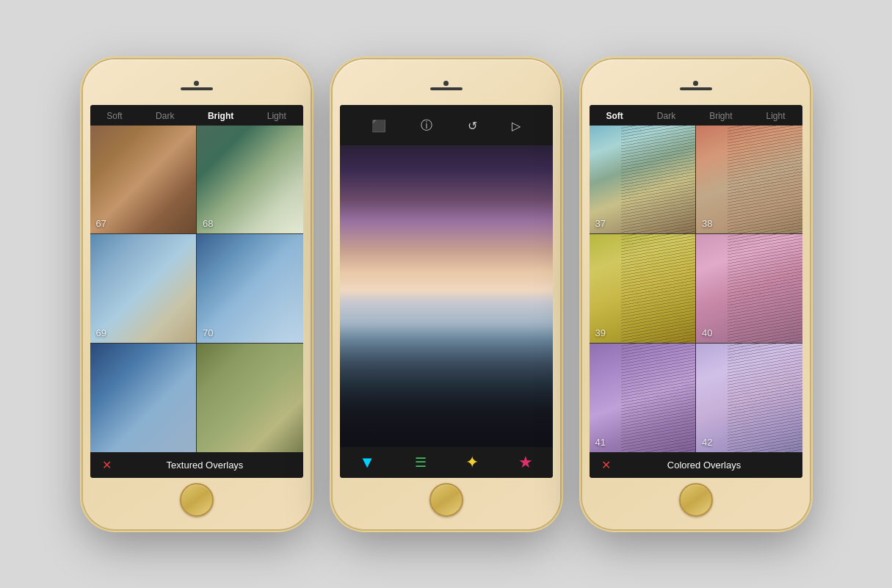 This screenshot has width=892, height=588. Describe the element at coordinates (446, 500) in the screenshot. I see `phone-bottom-main` at that location.